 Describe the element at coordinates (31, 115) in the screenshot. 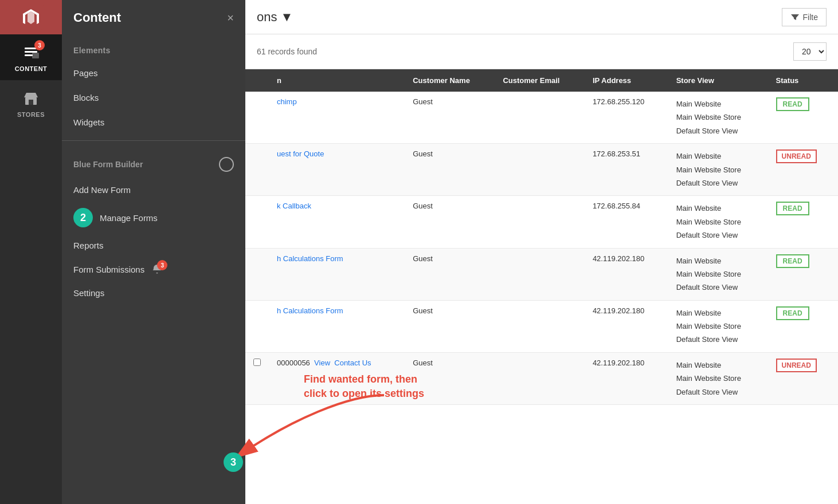

I see `stores-label: STORES` at that location.